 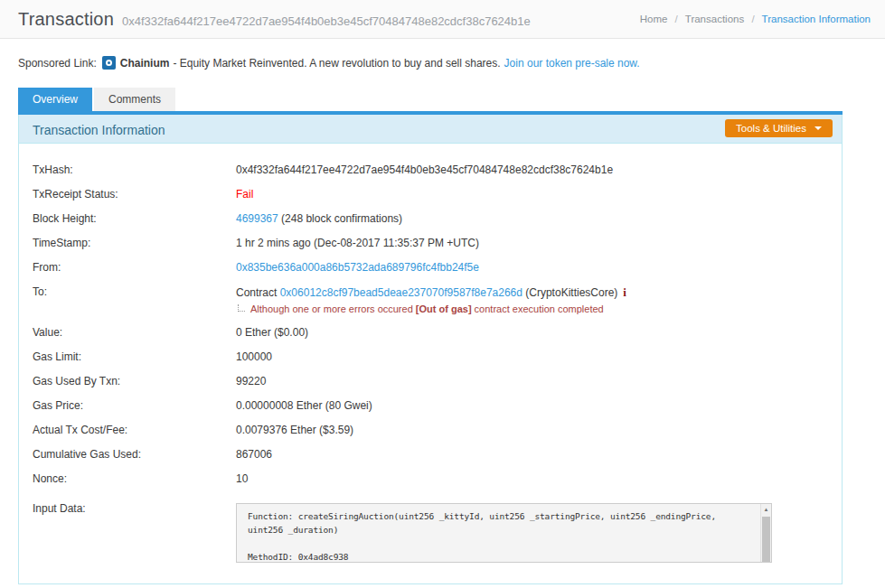 I want to click on row-block-height: Block Height: 4699367 (248 block confirm…, so click(x=430, y=219).